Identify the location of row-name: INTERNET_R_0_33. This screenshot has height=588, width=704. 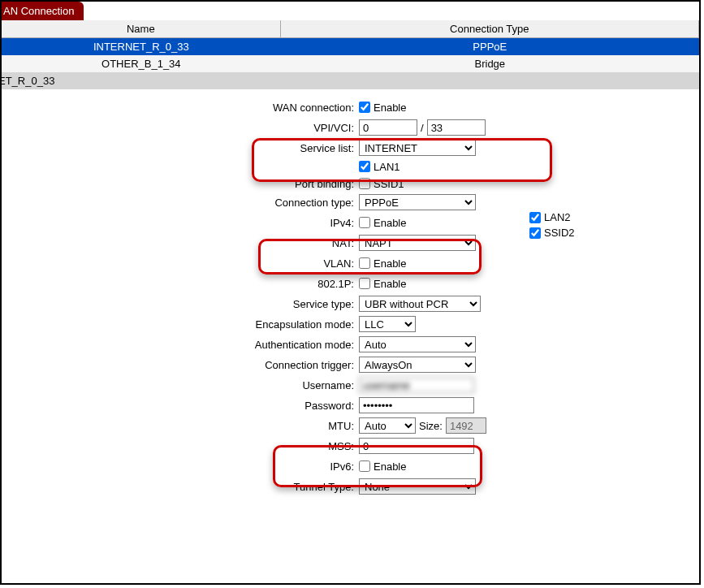
(141, 47).